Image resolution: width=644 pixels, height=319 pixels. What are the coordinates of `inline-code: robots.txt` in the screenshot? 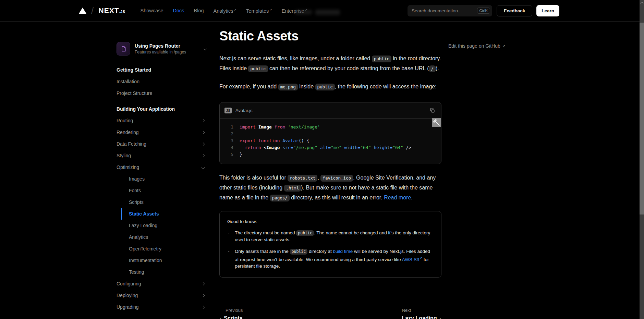 It's located at (302, 178).